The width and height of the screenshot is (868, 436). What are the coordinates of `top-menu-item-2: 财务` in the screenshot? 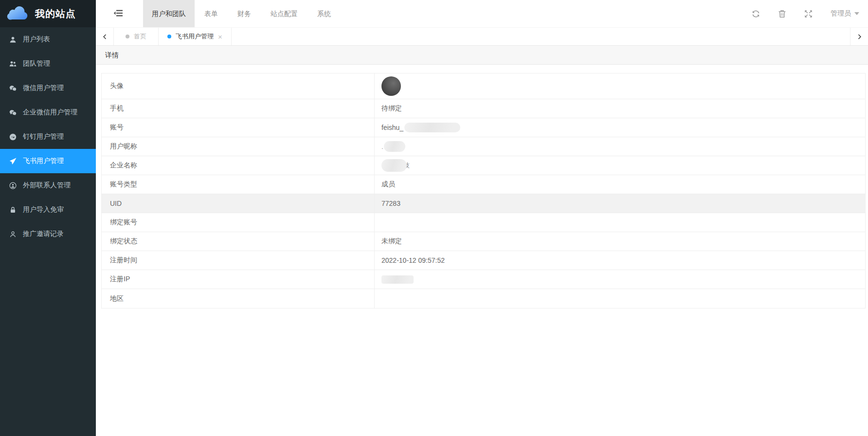 It's located at (244, 14).